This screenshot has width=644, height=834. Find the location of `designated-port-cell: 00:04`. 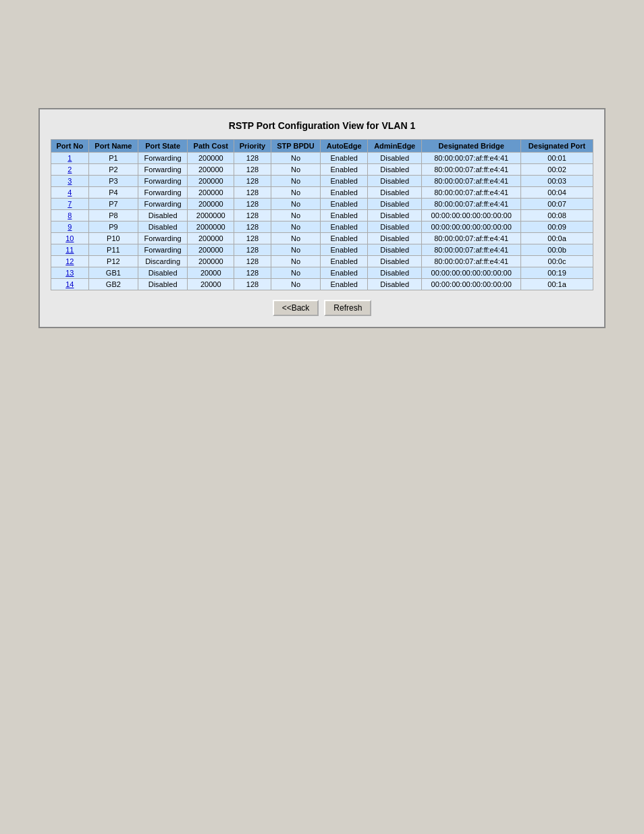

designated-port-cell: 00:04 is located at coordinates (558, 193).